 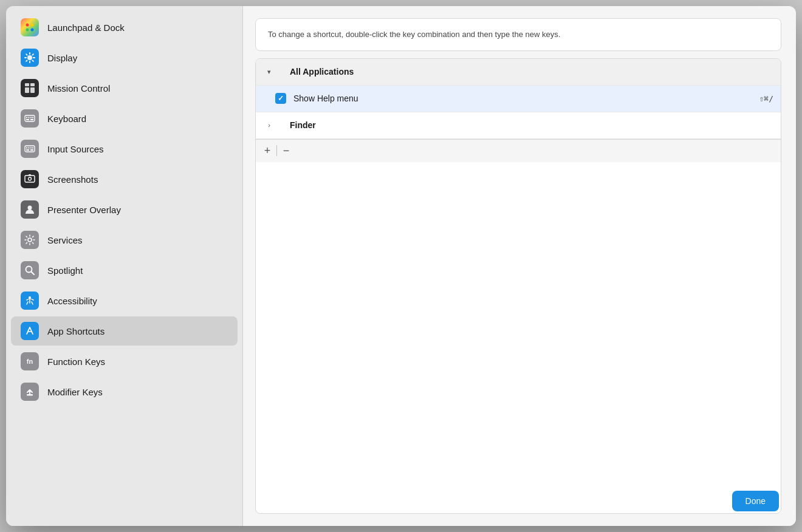 What do you see at coordinates (281, 98) in the screenshot?
I see `show-help-menu-checkbox: ✓` at bounding box center [281, 98].